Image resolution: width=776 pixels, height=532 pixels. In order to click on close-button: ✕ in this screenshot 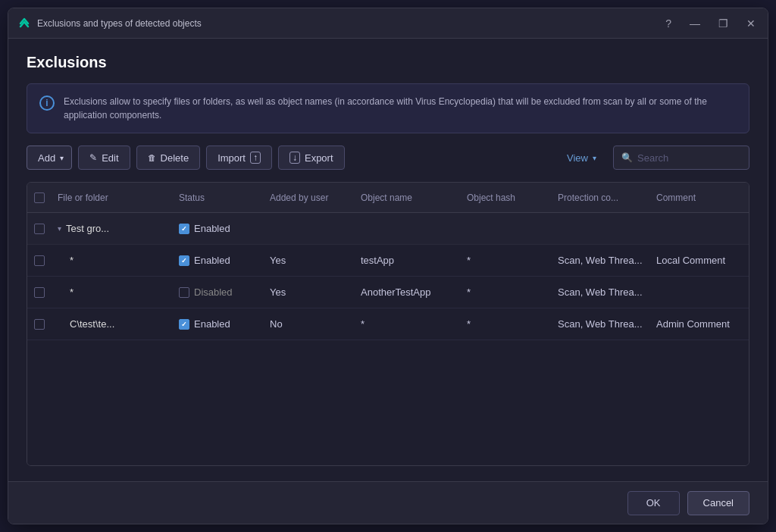, I will do `click(751, 23)`.